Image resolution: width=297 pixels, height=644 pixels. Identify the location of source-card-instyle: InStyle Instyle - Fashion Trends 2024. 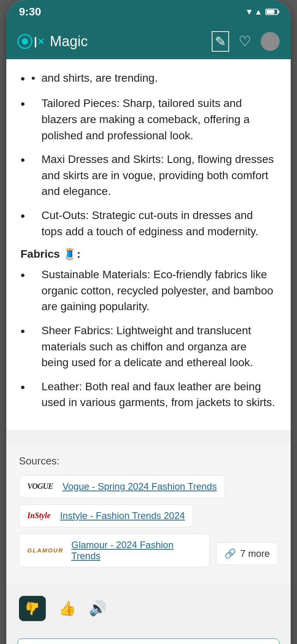
(106, 516).